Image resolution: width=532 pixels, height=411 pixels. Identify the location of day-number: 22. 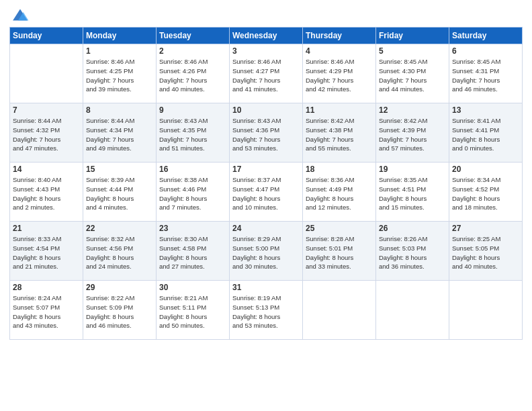
(120, 228).